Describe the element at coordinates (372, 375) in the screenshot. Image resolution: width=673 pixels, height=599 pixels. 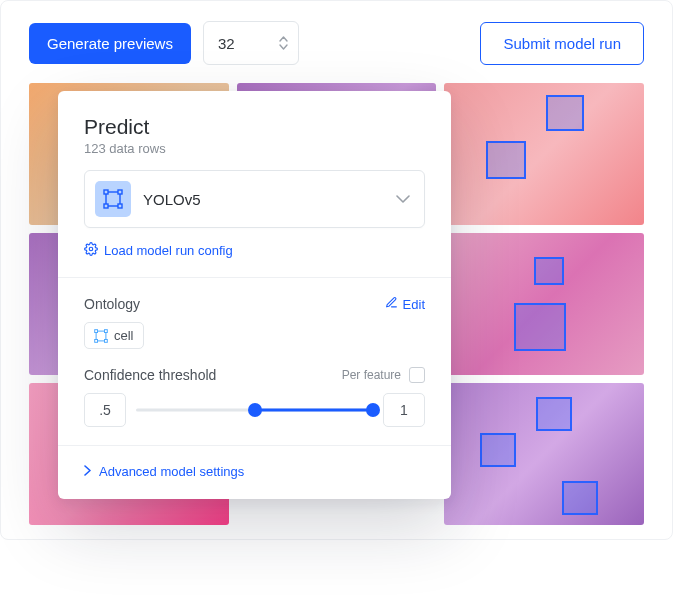
I see `per-feature-label: Per feature` at that location.